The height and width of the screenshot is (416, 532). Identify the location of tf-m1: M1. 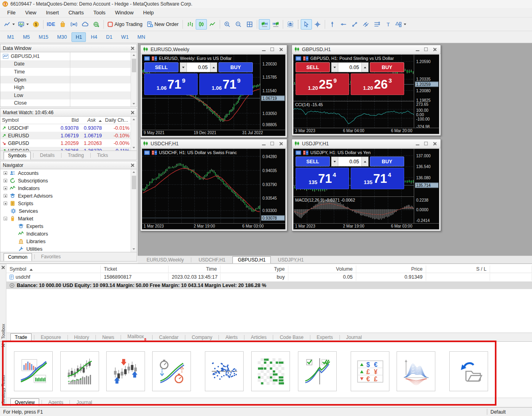
(10, 37).